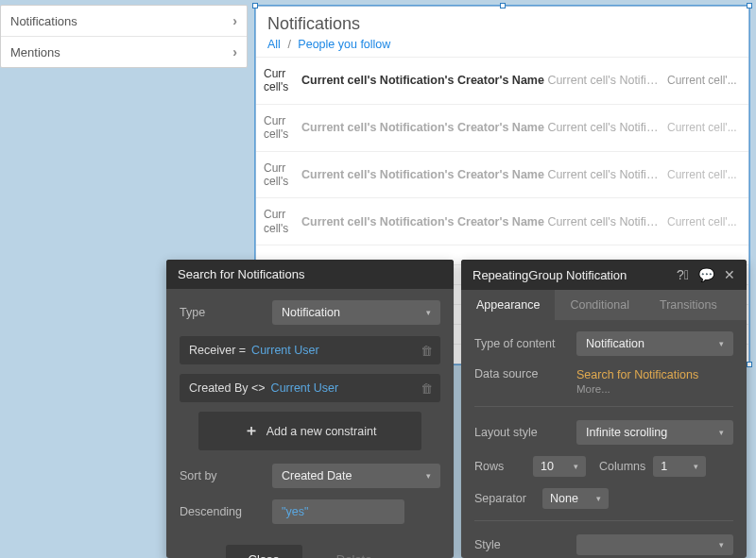 The image size is (756, 558). Describe the element at coordinates (222, 476) in the screenshot. I see `sort-label: Sort by` at that location.